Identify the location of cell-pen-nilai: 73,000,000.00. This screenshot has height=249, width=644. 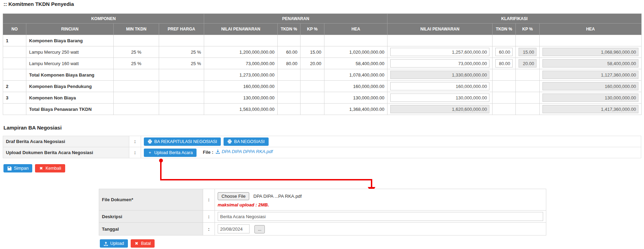
(241, 64).